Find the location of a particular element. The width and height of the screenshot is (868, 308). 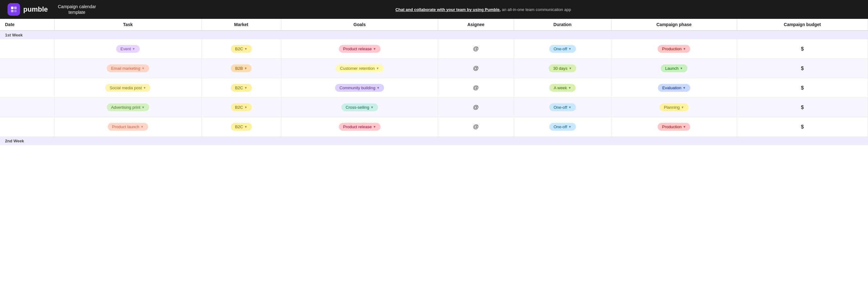

cell-phase-0-4: Production ▼ is located at coordinates (674, 127).